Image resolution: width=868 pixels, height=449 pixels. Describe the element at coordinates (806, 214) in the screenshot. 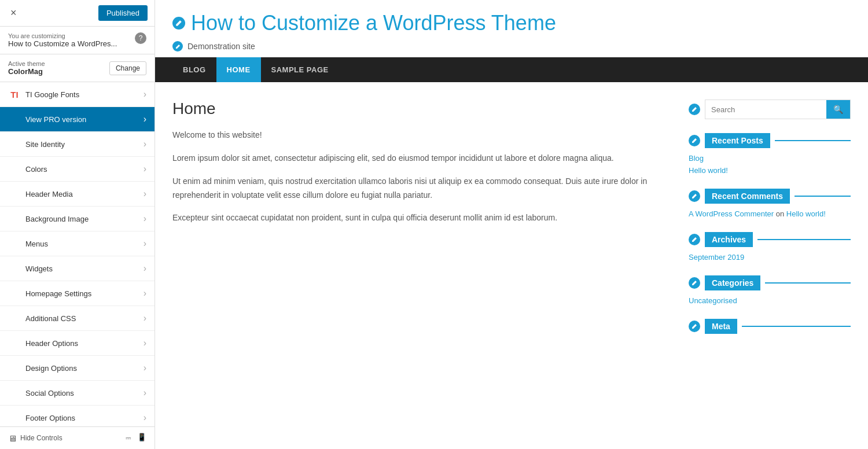

I see `commented-post-link: Hello world!` at that location.